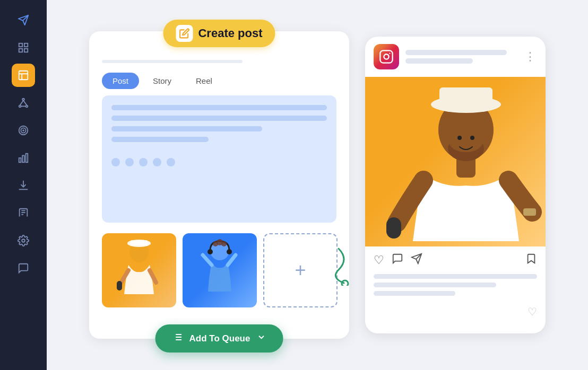  What do you see at coordinates (219, 81) in the screenshot?
I see `tabs-container: Post Story Reel` at bounding box center [219, 81].